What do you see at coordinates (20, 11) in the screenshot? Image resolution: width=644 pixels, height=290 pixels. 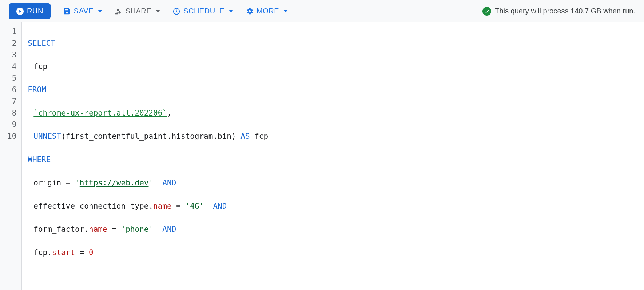 I see `play-icon` at bounding box center [20, 11].